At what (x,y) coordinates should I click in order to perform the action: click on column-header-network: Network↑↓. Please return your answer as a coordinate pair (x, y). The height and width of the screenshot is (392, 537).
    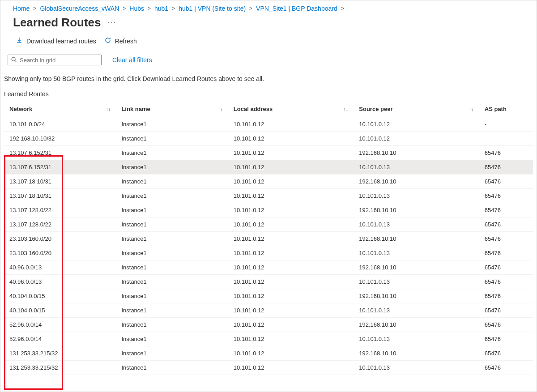
    Looking at the image, I should click on (60, 109).